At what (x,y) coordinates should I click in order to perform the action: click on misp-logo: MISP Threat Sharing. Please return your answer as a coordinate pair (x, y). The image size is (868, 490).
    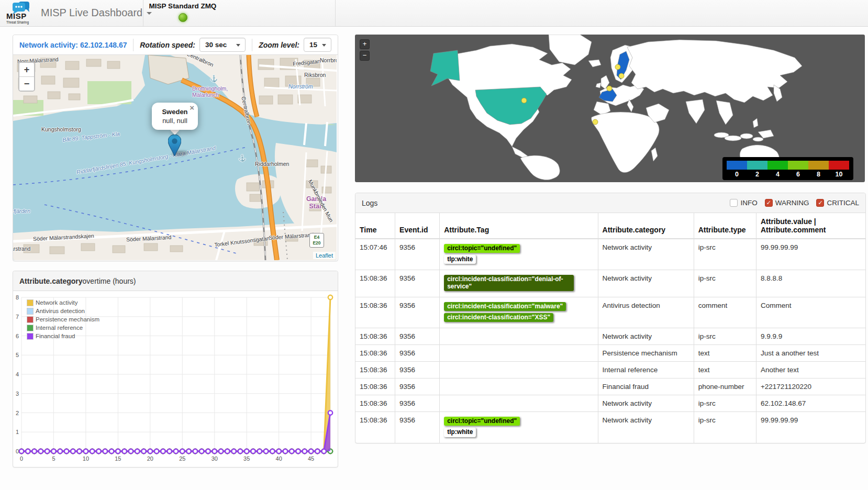
    Looking at the image, I should click on (19, 13).